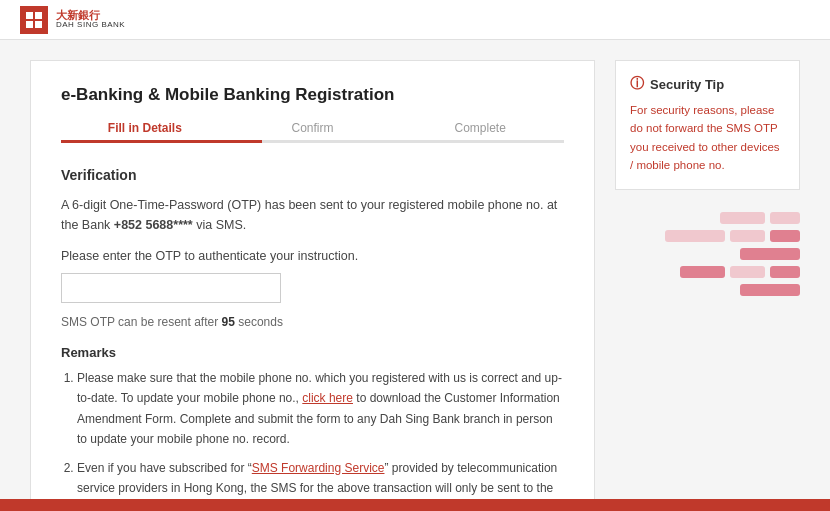  Describe the element at coordinates (90, 26) in the screenshot. I see `logo-english: DAH SING BANK` at that location.